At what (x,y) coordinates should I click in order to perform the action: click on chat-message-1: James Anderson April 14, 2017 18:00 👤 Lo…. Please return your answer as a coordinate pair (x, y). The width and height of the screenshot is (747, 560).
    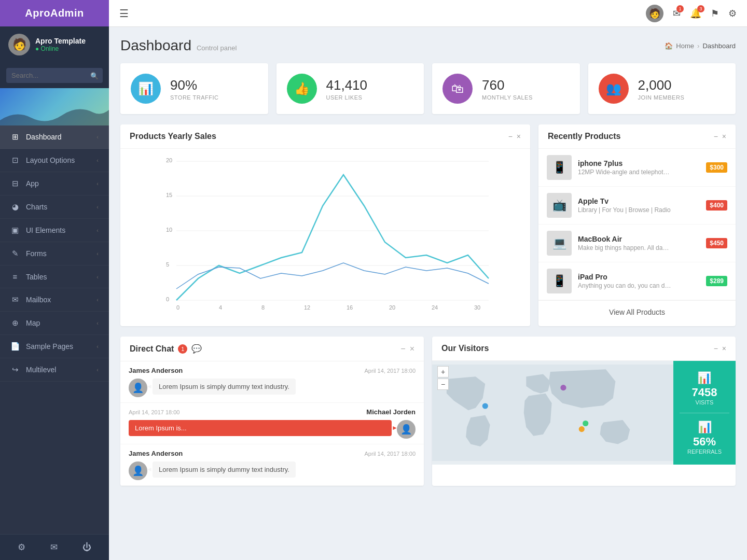
    Looking at the image, I should click on (272, 382).